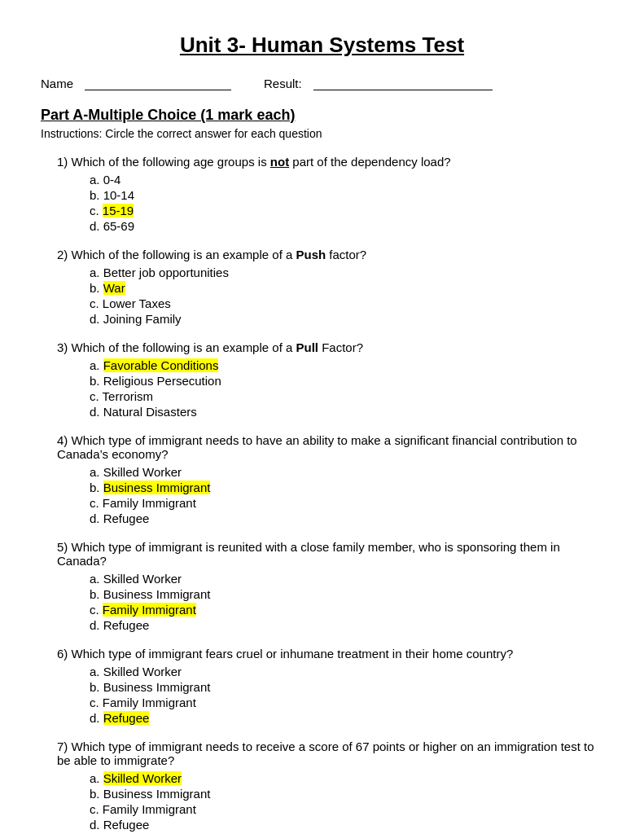 This screenshot has width=644, height=834. What do you see at coordinates (280, 161) in the screenshot?
I see `question-keyword-1: not` at bounding box center [280, 161].